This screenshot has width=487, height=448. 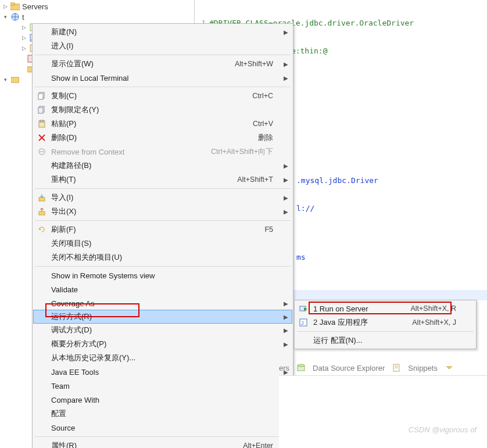 I want to click on menu-item: 属性(R)Alt+Enter, so click(x=163, y=443).